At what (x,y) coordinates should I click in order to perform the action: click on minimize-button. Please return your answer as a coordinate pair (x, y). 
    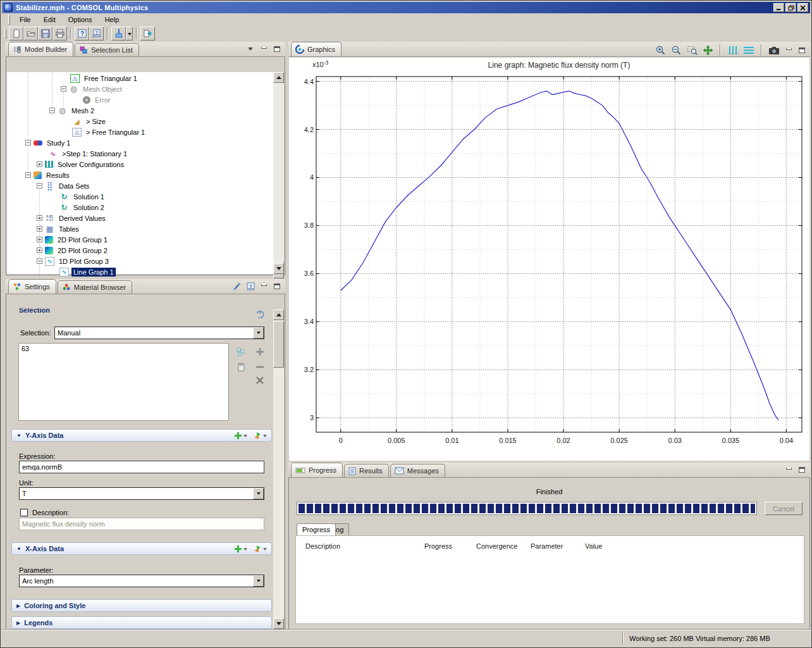
    Looking at the image, I should click on (779, 8).